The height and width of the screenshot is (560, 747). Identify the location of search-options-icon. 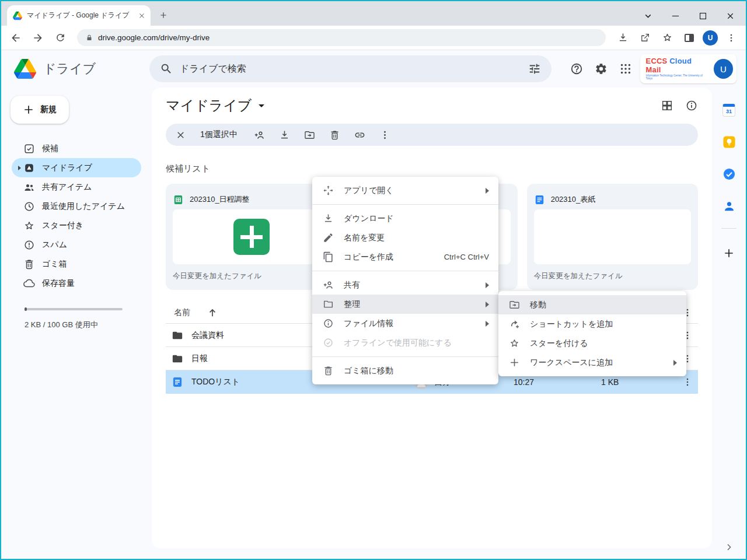
(535, 69).